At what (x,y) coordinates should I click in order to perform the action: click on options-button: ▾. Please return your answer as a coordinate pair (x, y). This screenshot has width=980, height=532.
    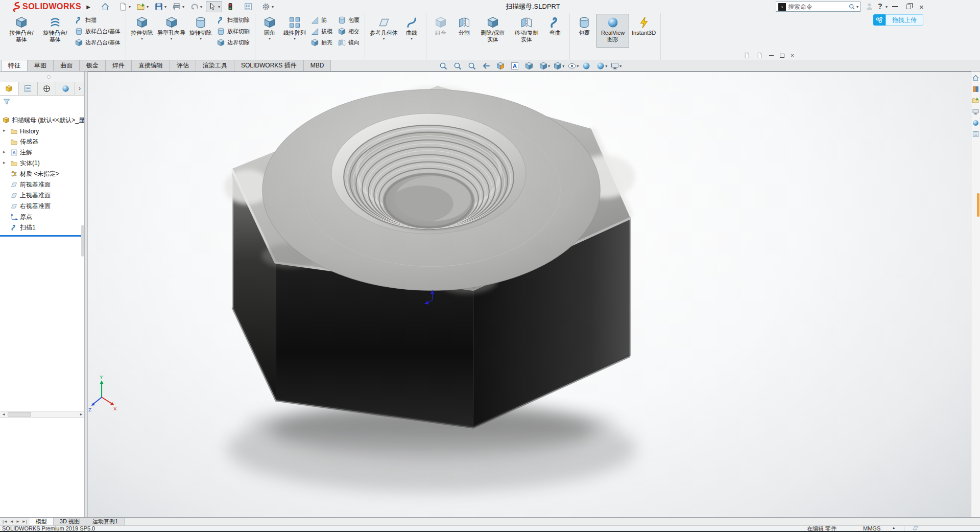
    Looking at the image, I should click on (250, 7).